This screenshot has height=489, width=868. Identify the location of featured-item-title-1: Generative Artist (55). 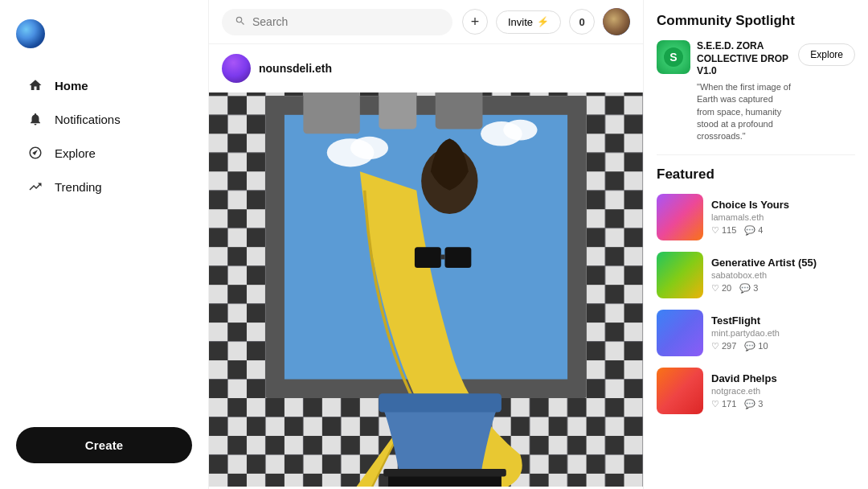
(783, 262).